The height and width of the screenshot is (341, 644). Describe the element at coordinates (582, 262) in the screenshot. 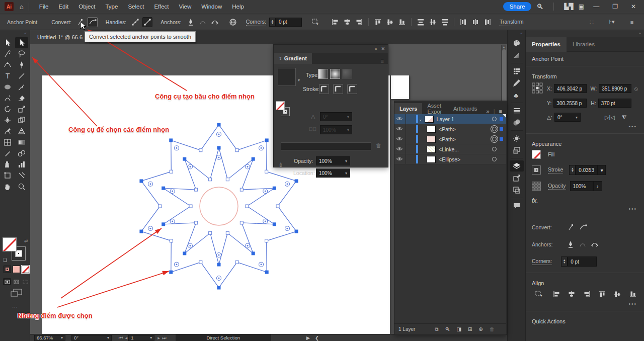

I see `props-corners-field: 0 pt` at that location.